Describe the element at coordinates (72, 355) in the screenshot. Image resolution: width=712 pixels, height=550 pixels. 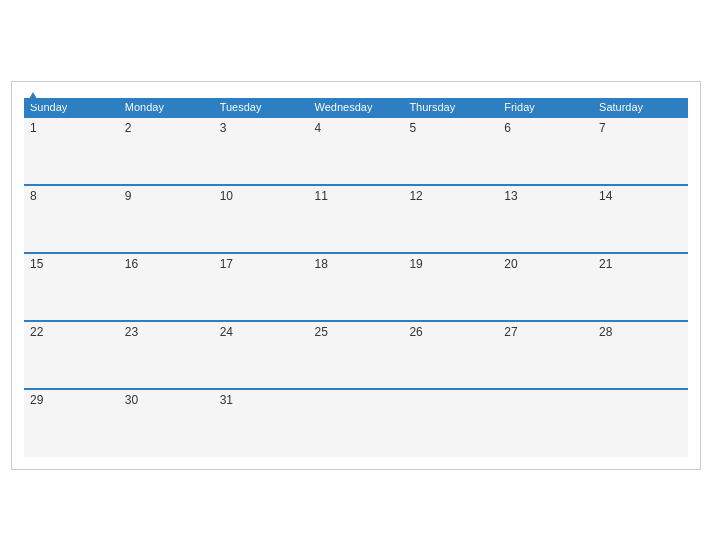
I see `day-cell-22: 22` at that location.